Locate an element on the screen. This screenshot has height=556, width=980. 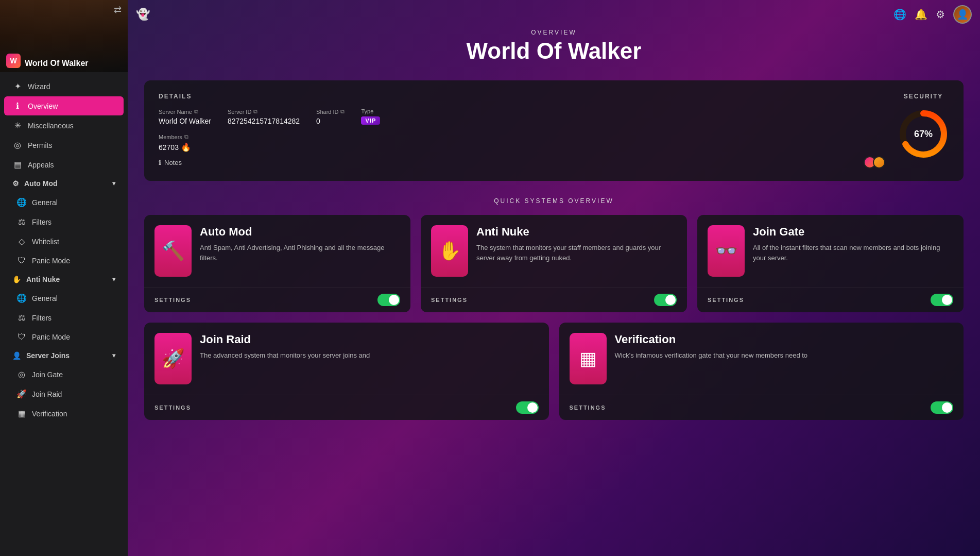
details-section-title: DETAILS is located at coordinates (522, 96).